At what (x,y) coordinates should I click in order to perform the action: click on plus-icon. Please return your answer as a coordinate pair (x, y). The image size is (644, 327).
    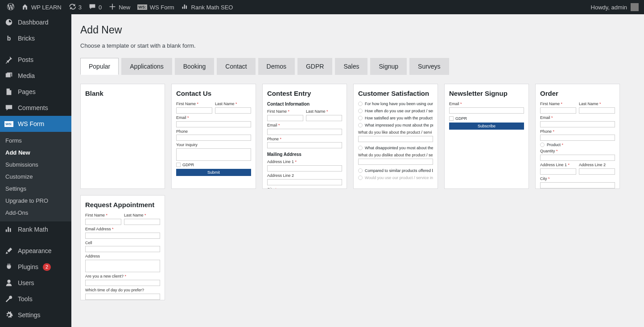
    Looking at the image, I should click on (112, 7).